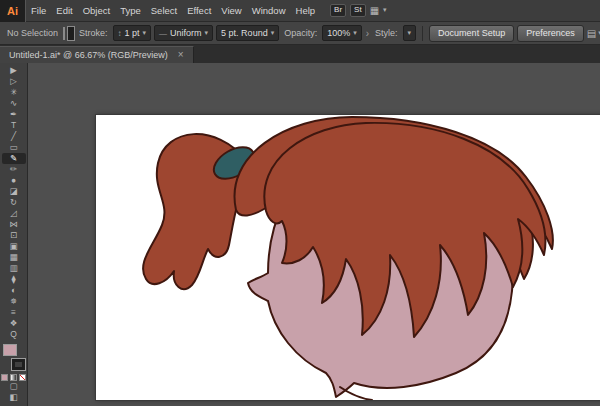 The image size is (600, 406). I want to click on line-segment-tool: ╱, so click(14, 136).